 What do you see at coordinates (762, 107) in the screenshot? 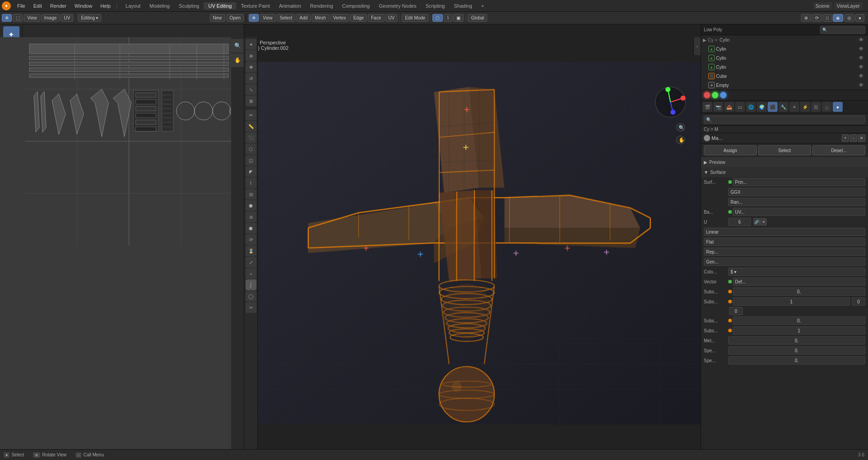
I see `props-world-icon: 🌍` at bounding box center [762, 107].